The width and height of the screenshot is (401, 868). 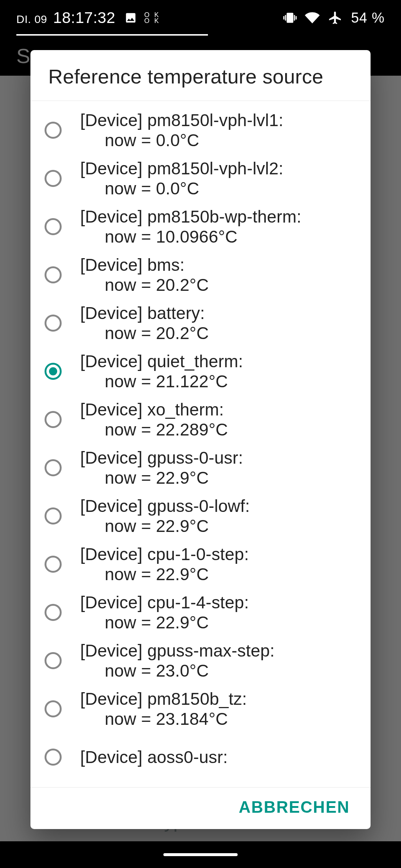 What do you see at coordinates (335, 18) in the screenshot?
I see `airplane-icon` at bounding box center [335, 18].